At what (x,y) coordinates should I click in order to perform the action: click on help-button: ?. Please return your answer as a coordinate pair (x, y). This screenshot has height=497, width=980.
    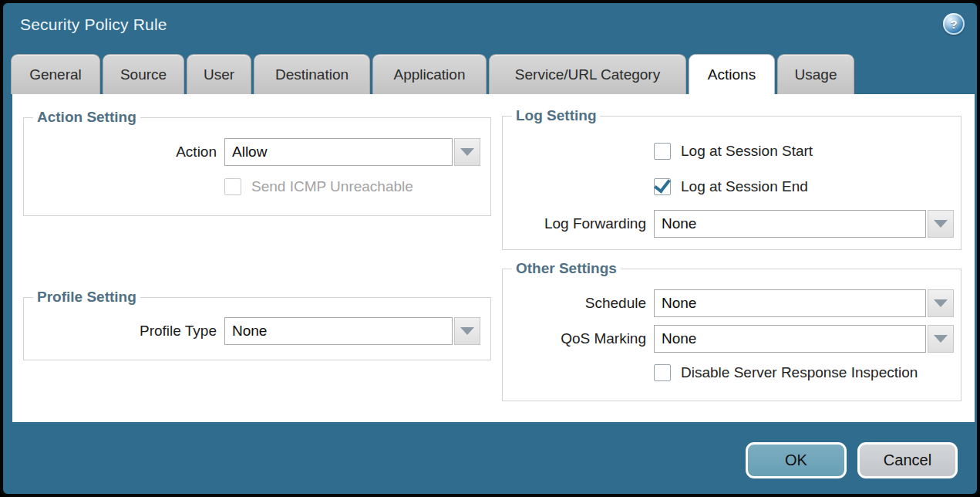
    Looking at the image, I should click on (954, 24).